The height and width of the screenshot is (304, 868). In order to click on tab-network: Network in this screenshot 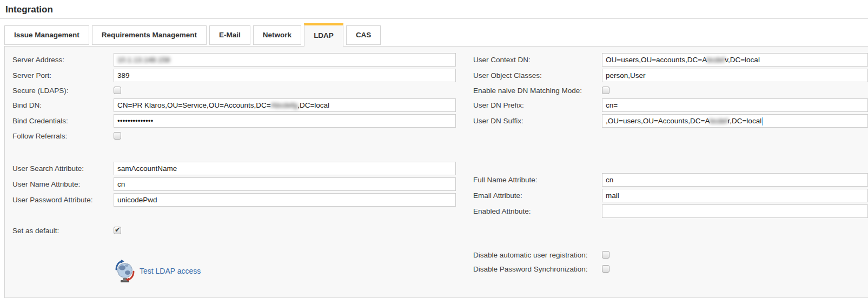, I will do `click(277, 35)`.